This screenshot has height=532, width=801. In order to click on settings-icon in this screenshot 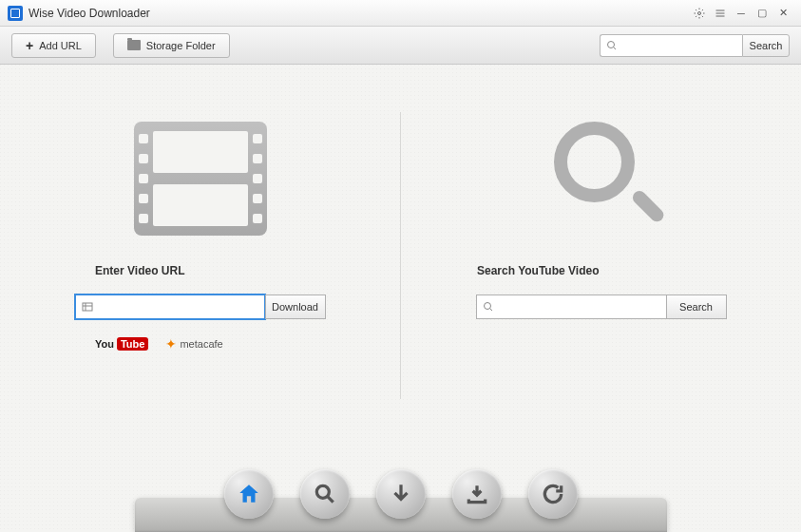, I will do `click(699, 13)`.